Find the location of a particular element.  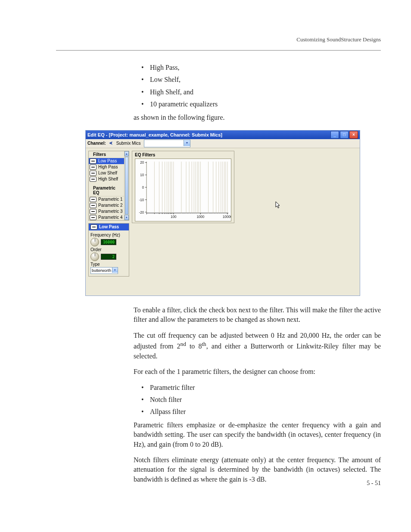

page-number: 5 - 51 is located at coordinates (374, 483).